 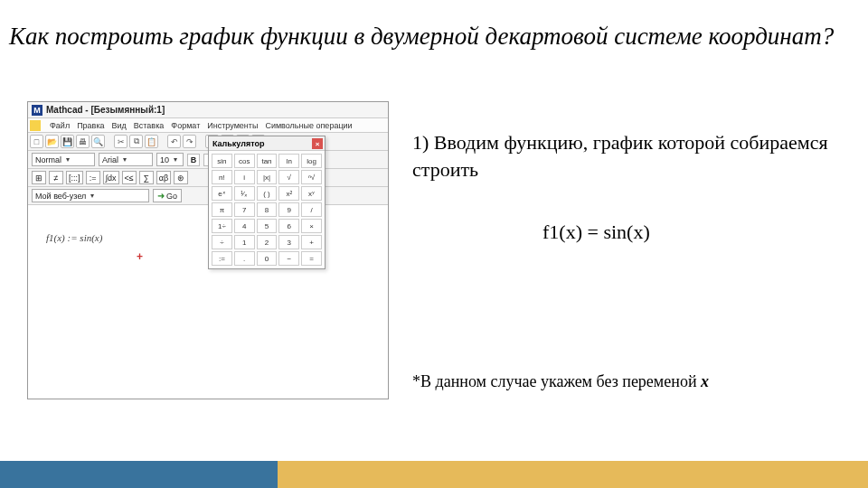 What do you see at coordinates (268, 161) in the screenshot?
I see `calc-key: tan` at bounding box center [268, 161].